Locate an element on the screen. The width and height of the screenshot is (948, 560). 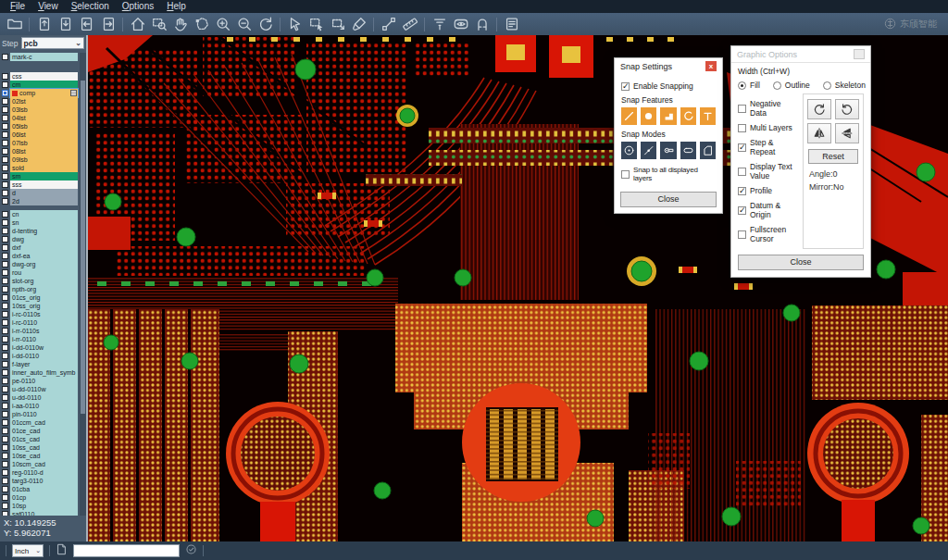
layer-row-08lst: 08lst is located at coordinates (39, 152).